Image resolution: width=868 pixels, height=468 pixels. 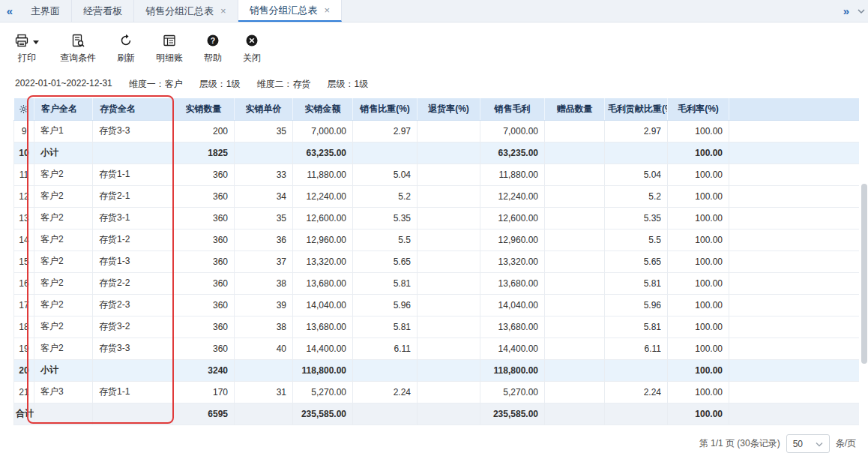 What do you see at coordinates (436, 130) in the screenshot?
I see `table-row: 9客户1存货3-3200357,000.002.977,000.002.9710…` at bounding box center [436, 130].